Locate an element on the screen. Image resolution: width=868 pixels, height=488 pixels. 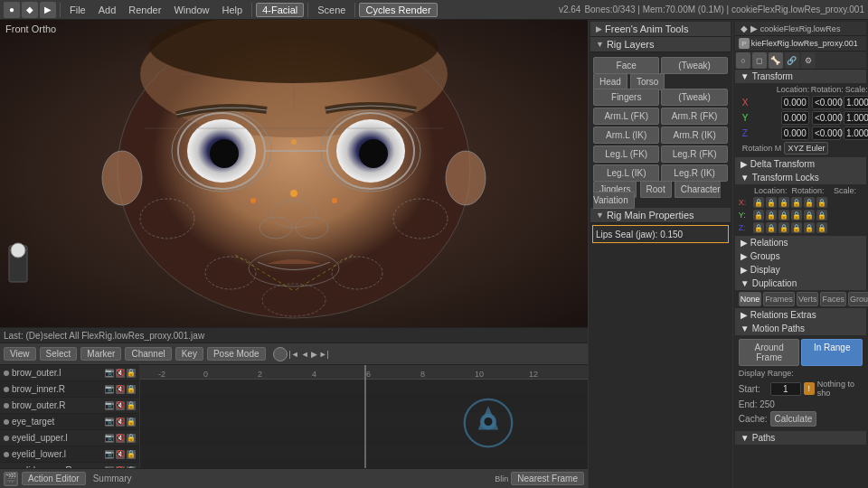
scale-x: 1.000 is located at coordinates (855, 103).